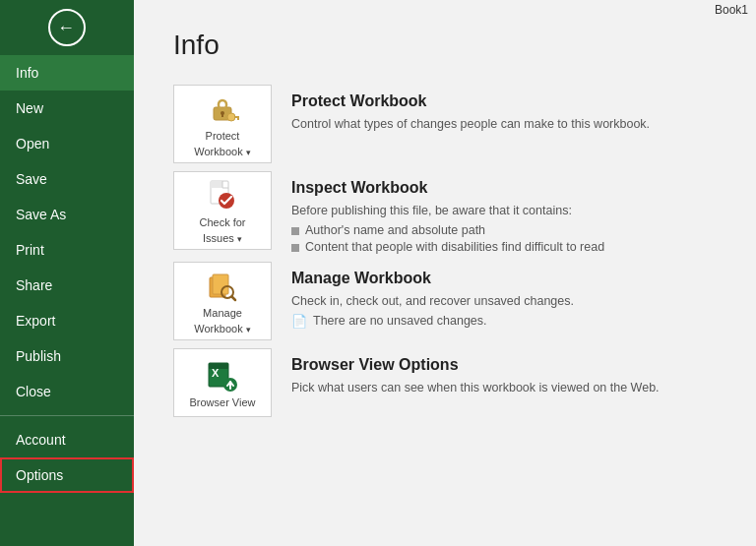  What do you see at coordinates (445, 124) in the screenshot?
I see `protect-workbook-card: Protect Workbook ▾ Protect Workbook Cont…` at bounding box center [445, 124].